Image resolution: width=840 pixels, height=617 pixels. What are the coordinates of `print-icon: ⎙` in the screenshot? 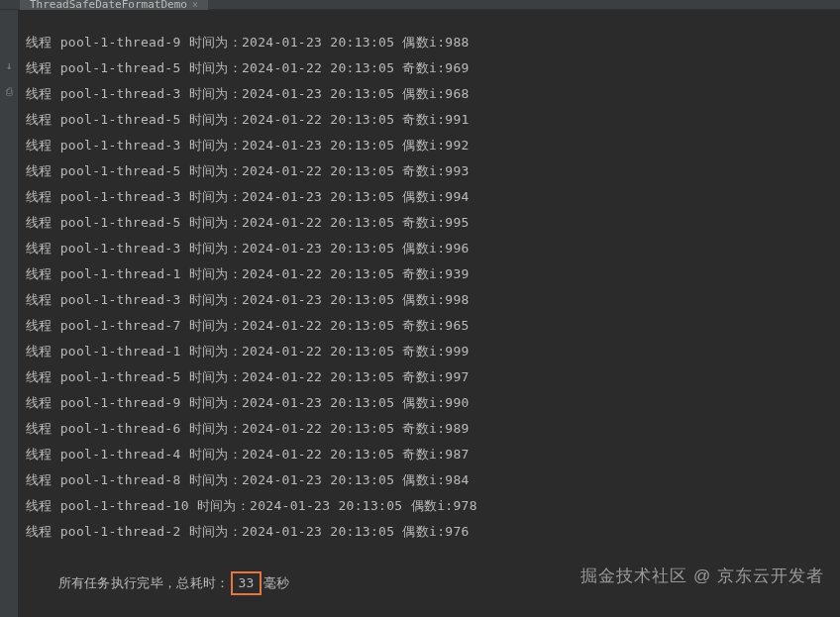 It's located at (9, 91).